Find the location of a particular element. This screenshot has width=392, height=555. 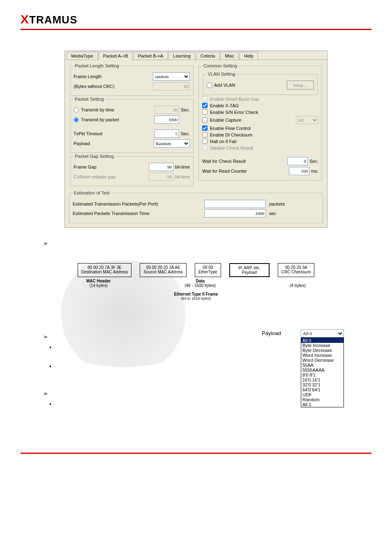

packet-setting: Packet Setting Transmit by time Sec. Tra… is located at coordinates (131, 125).